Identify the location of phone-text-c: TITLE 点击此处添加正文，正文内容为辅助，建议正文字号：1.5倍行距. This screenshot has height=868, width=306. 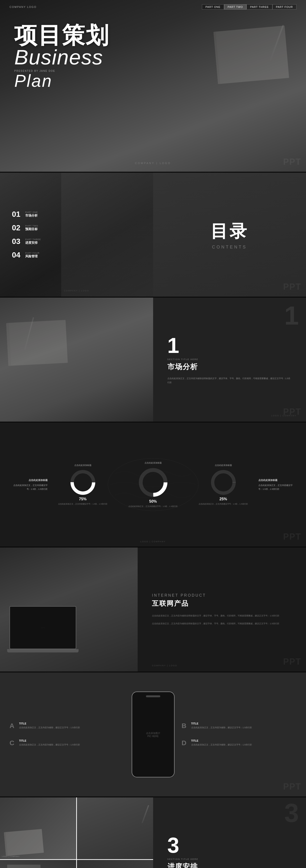
(50, 743).